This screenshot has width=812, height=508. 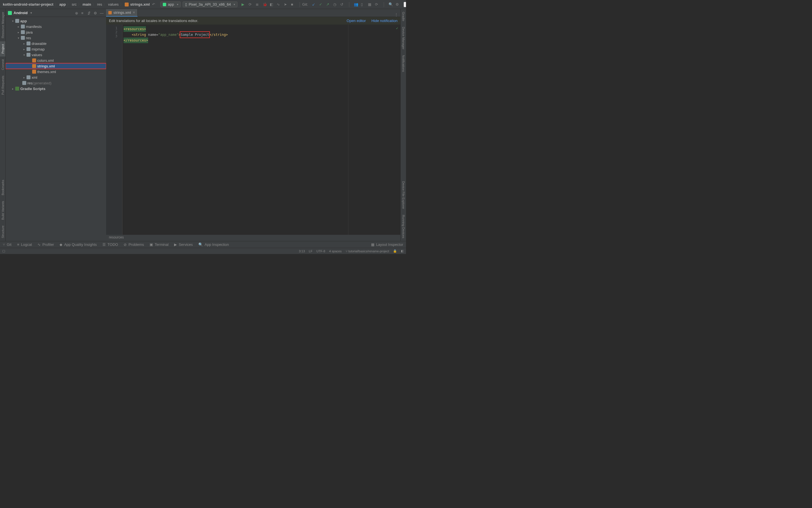 I want to click on collapse-icon: ≡, so click(x=83, y=13).